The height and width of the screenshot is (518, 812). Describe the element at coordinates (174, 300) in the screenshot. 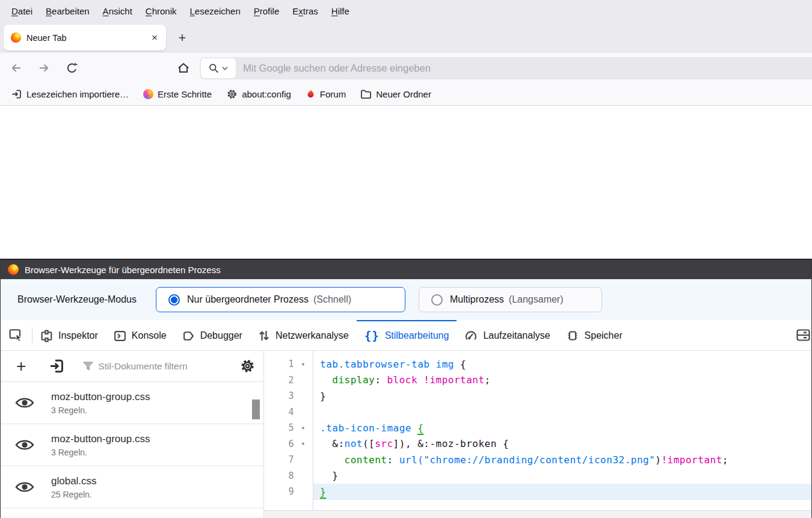

I see `radio-on-icon` at that location.